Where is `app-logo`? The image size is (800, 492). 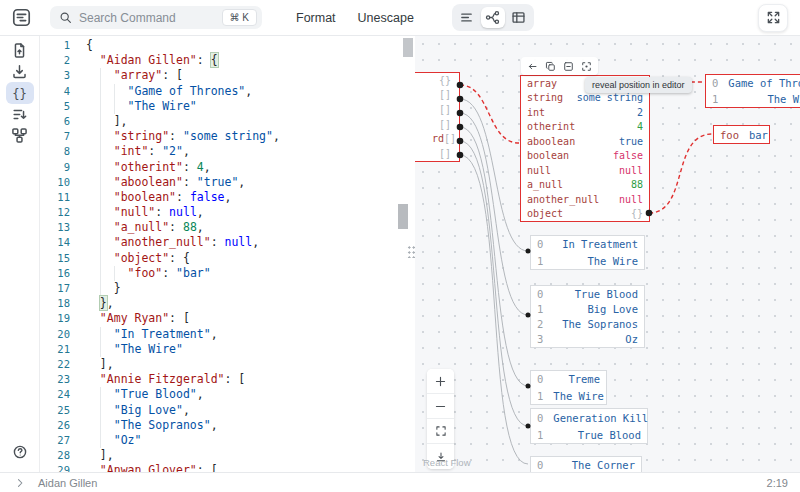 app-logo is located at coordinates (21, 18).